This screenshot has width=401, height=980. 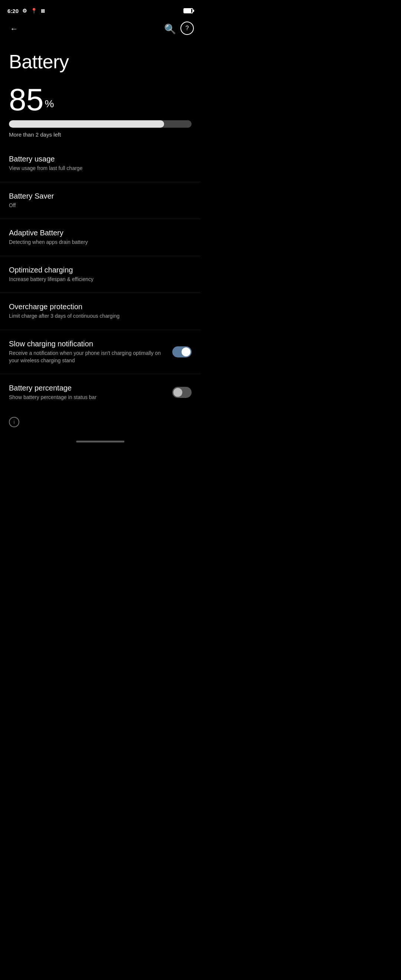 What do you see at coordinates (97, 270) in the screenshot?
I see `optimized-charging-title: Optimized charging` at bounding box center [97, 270].